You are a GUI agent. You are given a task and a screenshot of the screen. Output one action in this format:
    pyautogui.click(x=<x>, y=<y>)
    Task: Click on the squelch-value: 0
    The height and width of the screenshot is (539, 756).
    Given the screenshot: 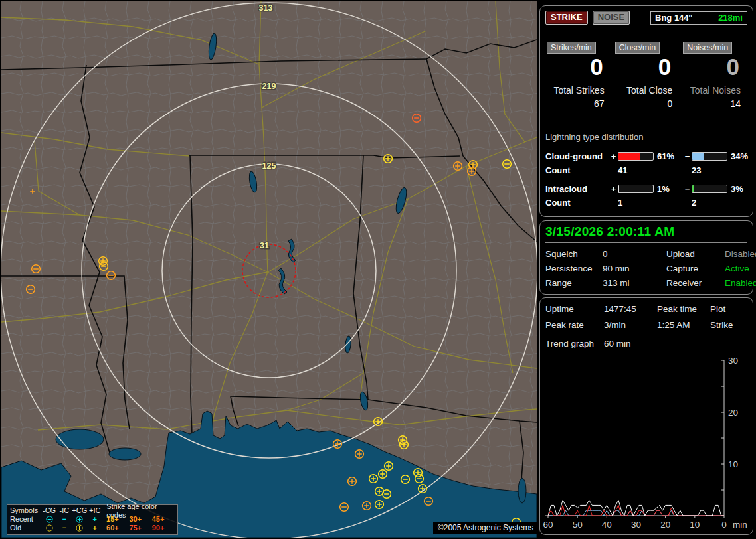 What is the action you would take?
    pyautogui.click(x=634, y=254)
    